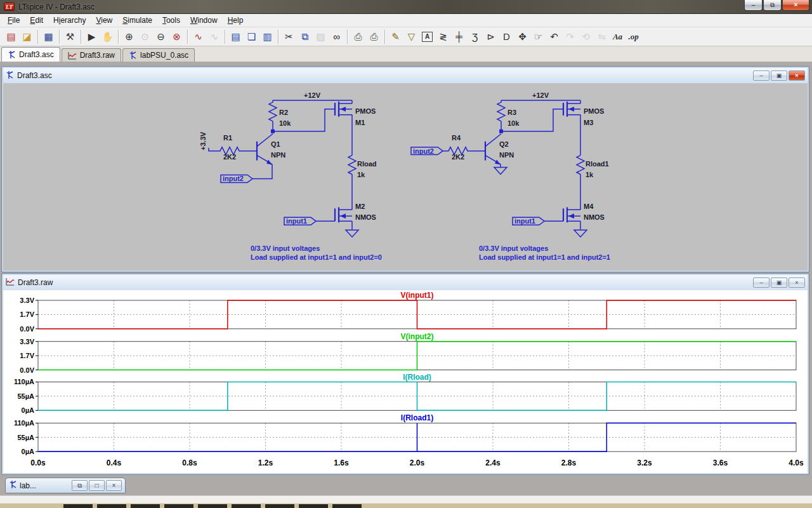  Describe the element at coordinates (367, 164) in the screenshot. I see `rload-name: Rload` at that location.